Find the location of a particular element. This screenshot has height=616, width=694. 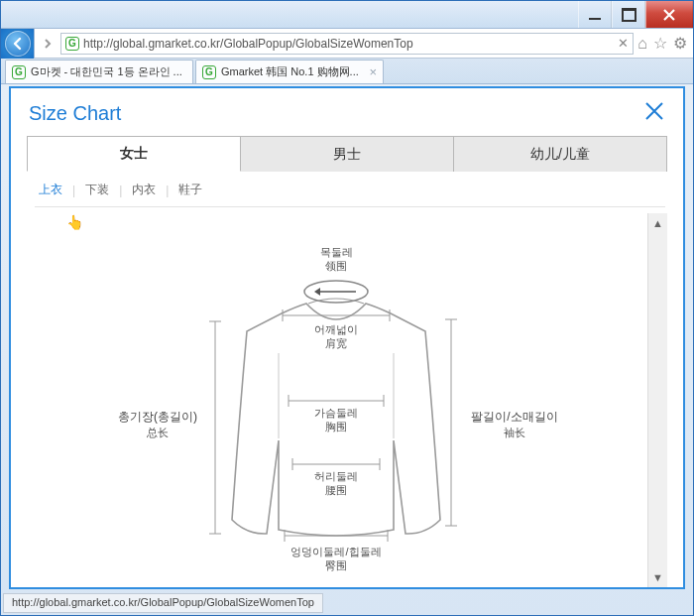

status-text: http://global.gmarket.co.kr/GlobalPopup/… is located at coordinates (163, 602).